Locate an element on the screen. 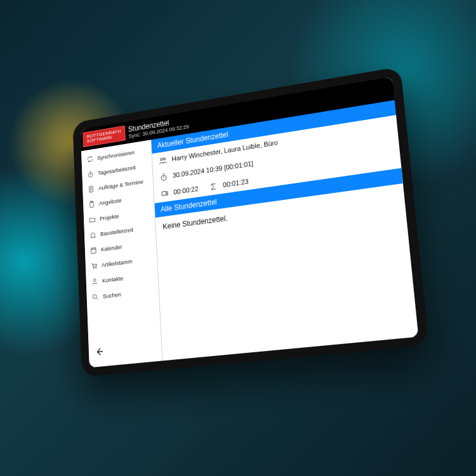 The height and width of the screenshot is (476, 476). back-button is located at coordinates (99, 354).